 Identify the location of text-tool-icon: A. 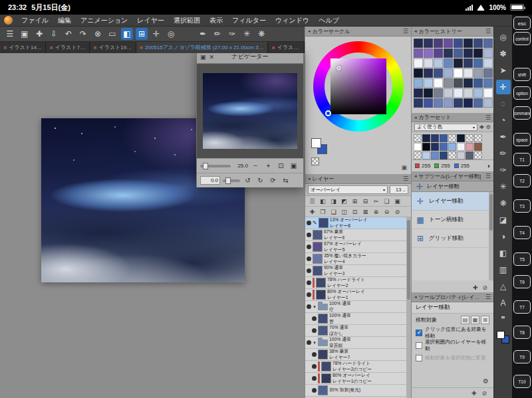
(503, 303).